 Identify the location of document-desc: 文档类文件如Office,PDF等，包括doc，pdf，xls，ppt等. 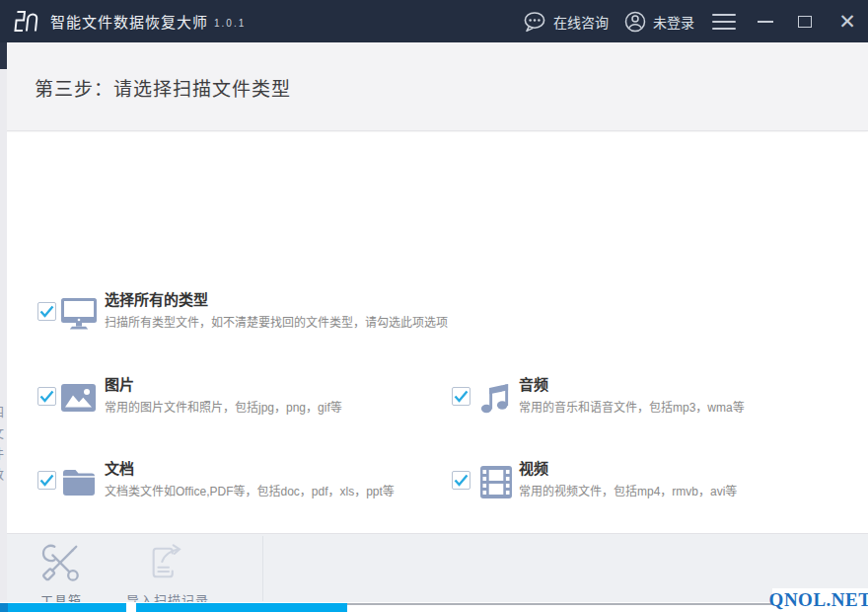
(250, 492).